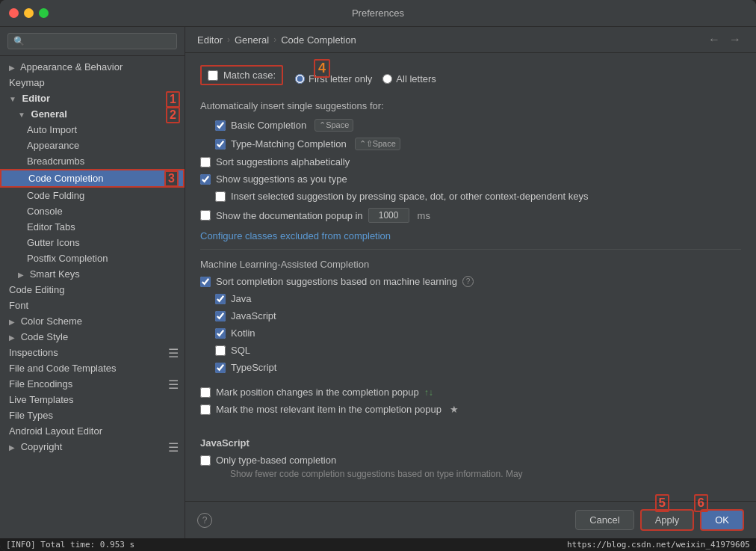  I want to click on insert-space-label: Insert selected suggestion by pressing s…, so click(409, 196).